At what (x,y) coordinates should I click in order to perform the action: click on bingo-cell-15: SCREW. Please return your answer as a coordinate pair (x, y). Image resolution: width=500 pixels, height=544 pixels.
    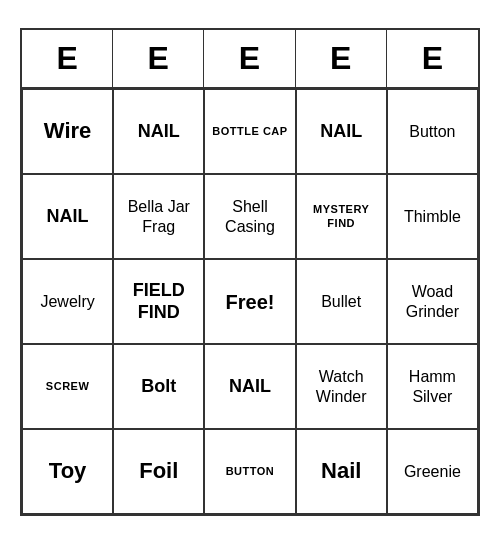
    Looking at the image, I should click on (68, 386).